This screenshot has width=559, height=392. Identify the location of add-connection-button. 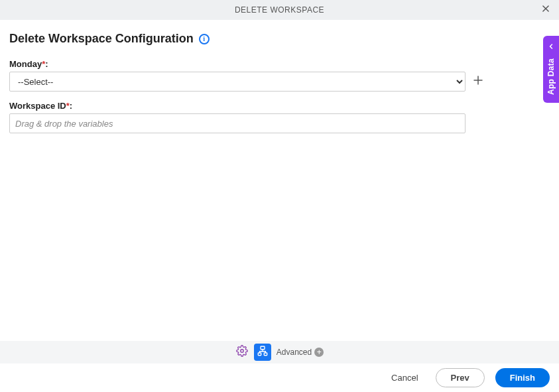
(478, 82).